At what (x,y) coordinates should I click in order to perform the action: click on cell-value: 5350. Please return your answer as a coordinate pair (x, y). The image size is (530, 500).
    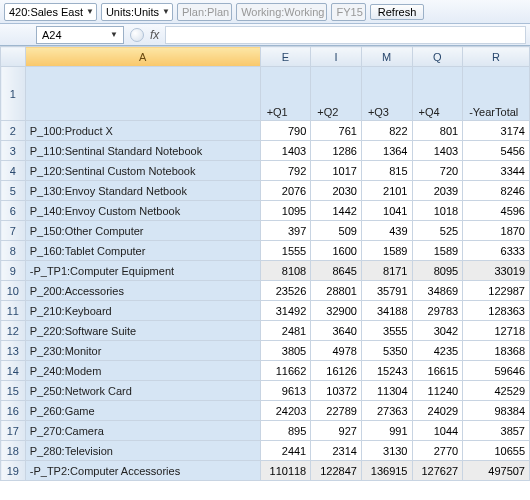
    Looking at the image, I should click on (386, 351).